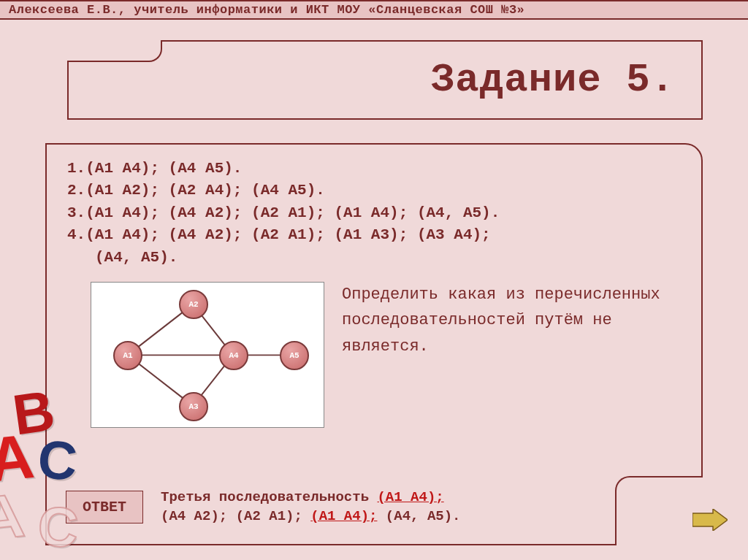 The width and height of the screenshot is (748, 560). I want to click on seq-3: 3.(А1 А4); (А4 А2); (А2 А1); (А1 А4); (А…, so click(374, 213).